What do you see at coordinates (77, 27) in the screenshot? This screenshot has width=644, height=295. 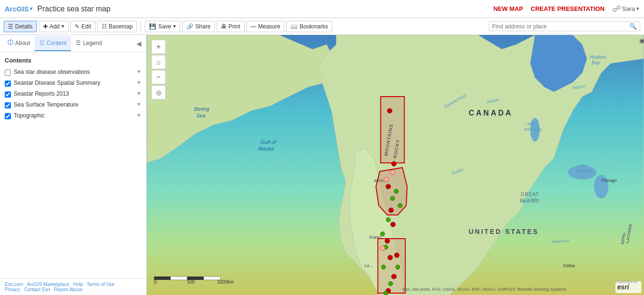 I see `edit-icon: ✎` at bounding box center [77, 27].